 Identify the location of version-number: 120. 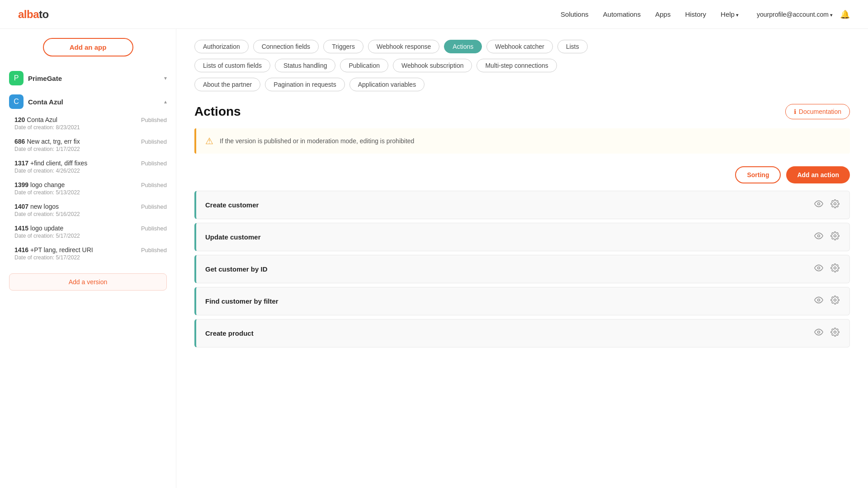
(20, 120).